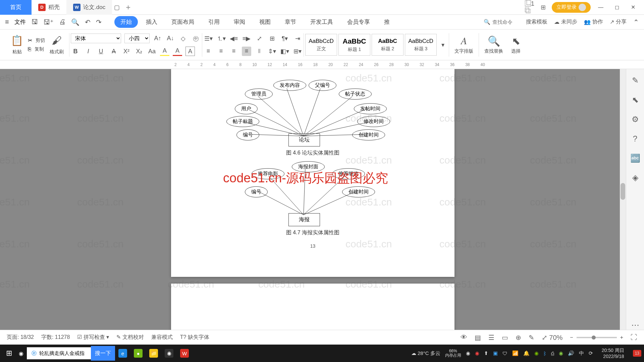 This screenshot has width=644, height=362. Describe the element at coordinates (165, 51) in the screenshot. I see `highlight-button: A` at that location.